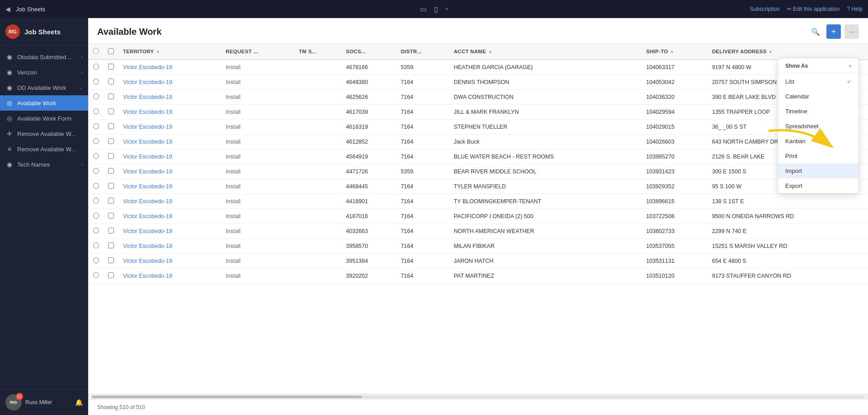  I want to click on horizontal-scrollbar, so click(478, 396).